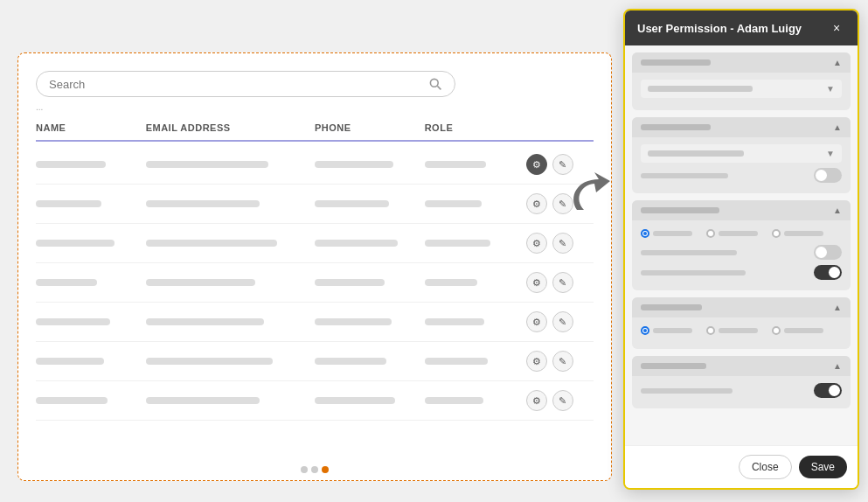 Image resolution: width=868 pixels, height=502 pixels. I want to click on section-1-header: ▲, so click(741, 63).